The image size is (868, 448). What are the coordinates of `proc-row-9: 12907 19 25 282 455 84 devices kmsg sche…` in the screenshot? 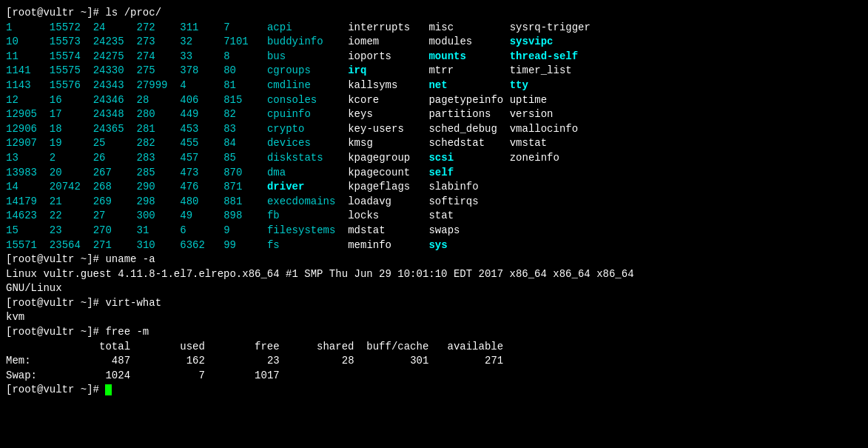 It's located at (434, 144).